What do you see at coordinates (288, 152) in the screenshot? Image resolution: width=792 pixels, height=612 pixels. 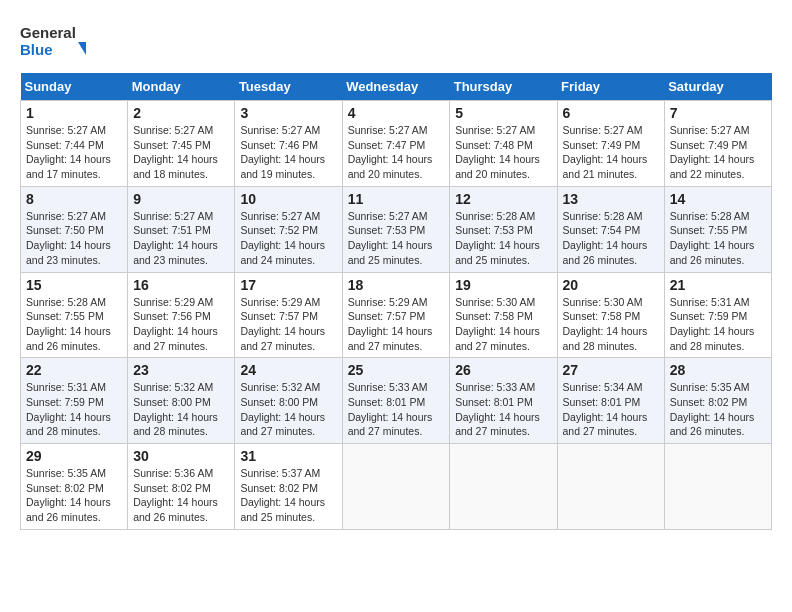 I see `day-info: Sunrise: 5:27 AMSunset: 7:46 PMDaylight:…` at bounding box center [288, 152].